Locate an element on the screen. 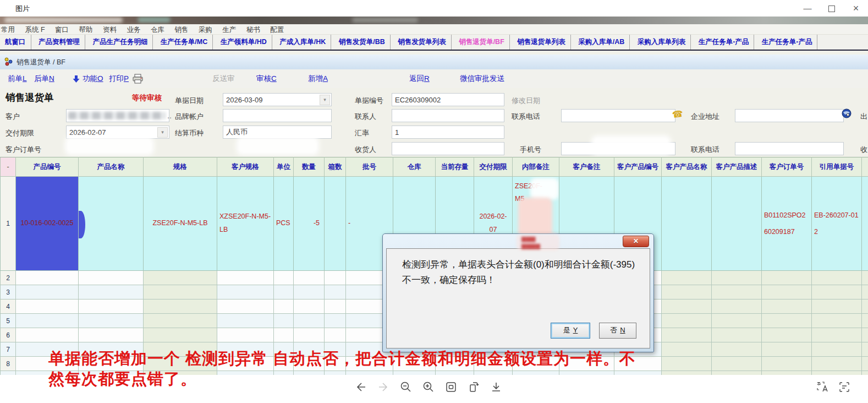 Image resolution: width=868 pixels, height=403 pixels. row-number: 5 is located at coordinates (8, 321).